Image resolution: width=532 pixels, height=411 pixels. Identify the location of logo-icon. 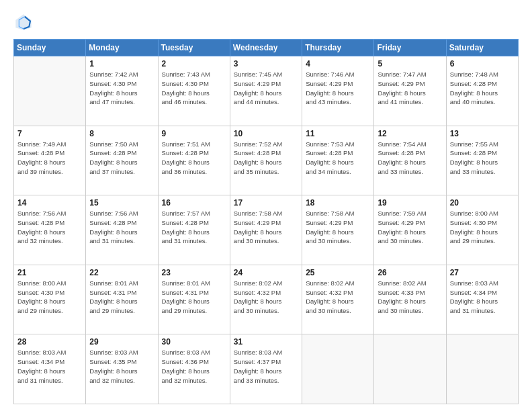
(24, 22).